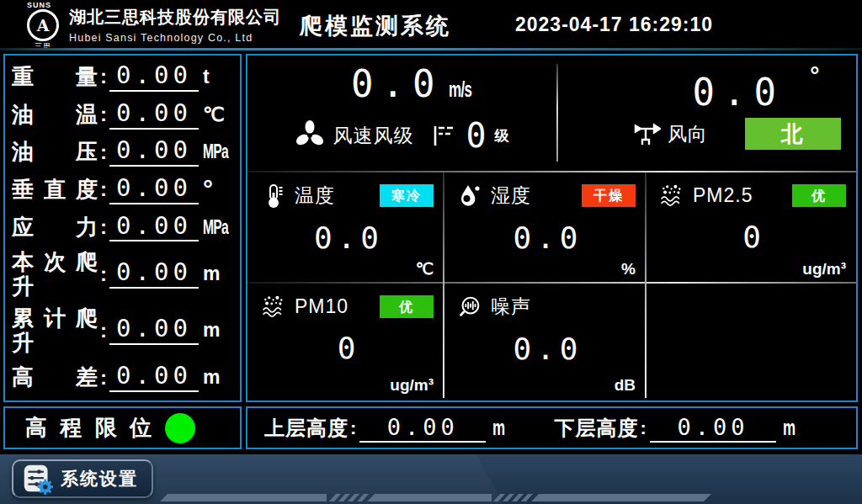  I want to click on metric-row-height-diff: 高差: 0.00 m, so click(123, 377).